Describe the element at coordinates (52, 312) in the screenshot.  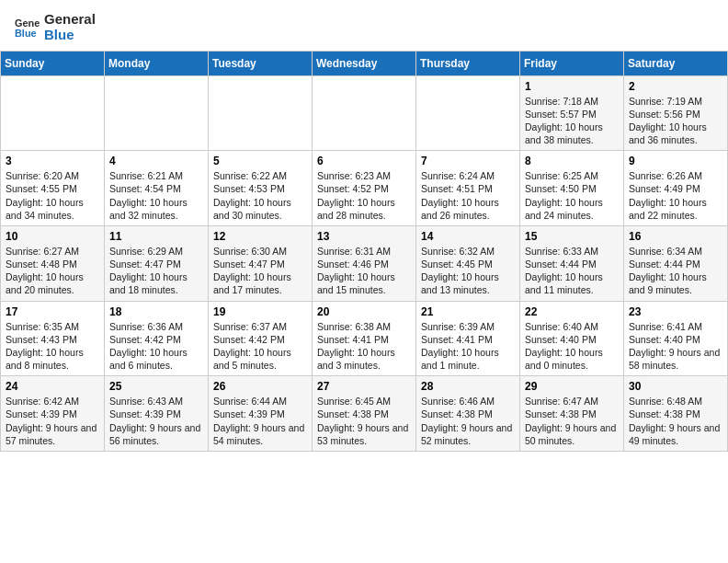
I see `day-number: 17` at that location.